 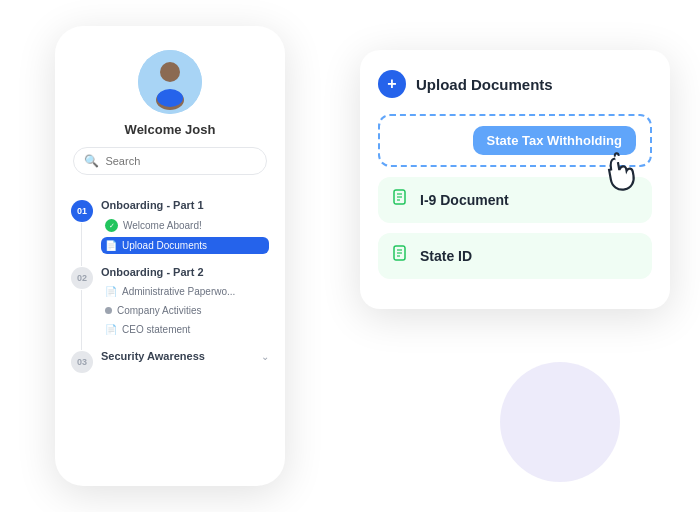 What do you see at coordinates (401, 200) in the screenshot?
I see `doc-icon-i9` at bounding box center [401, 200].